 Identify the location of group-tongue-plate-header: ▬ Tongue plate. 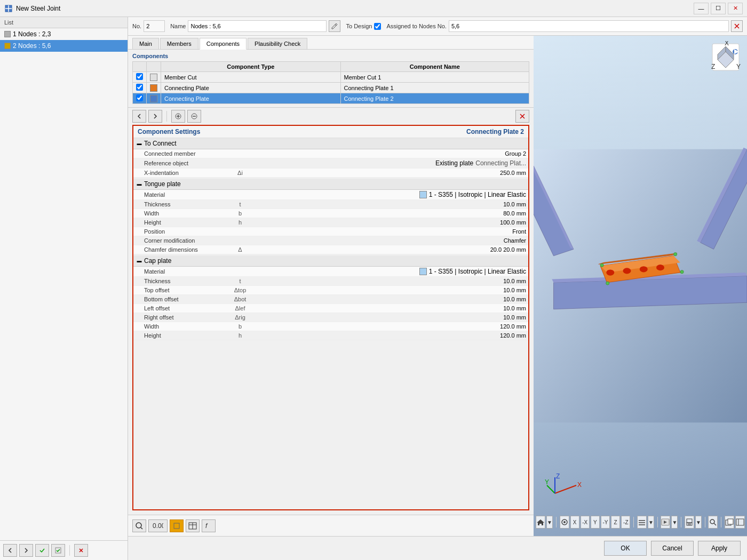
(331, 185).